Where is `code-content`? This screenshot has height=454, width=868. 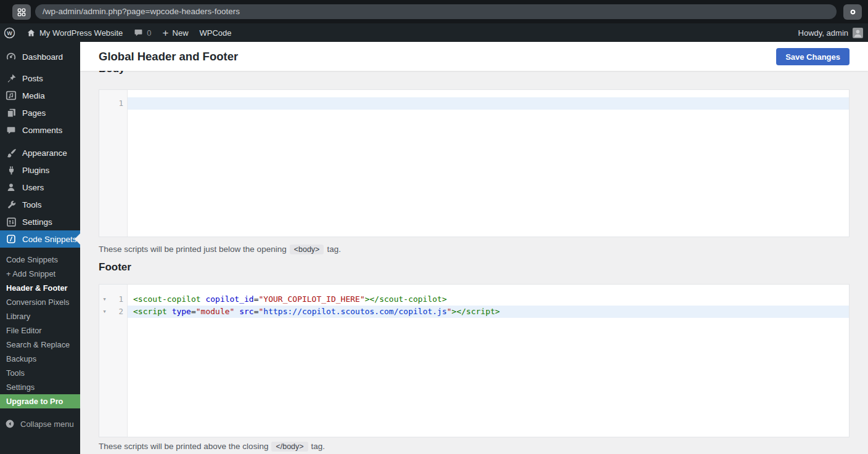 code-content is located at coordinates (488, 103).